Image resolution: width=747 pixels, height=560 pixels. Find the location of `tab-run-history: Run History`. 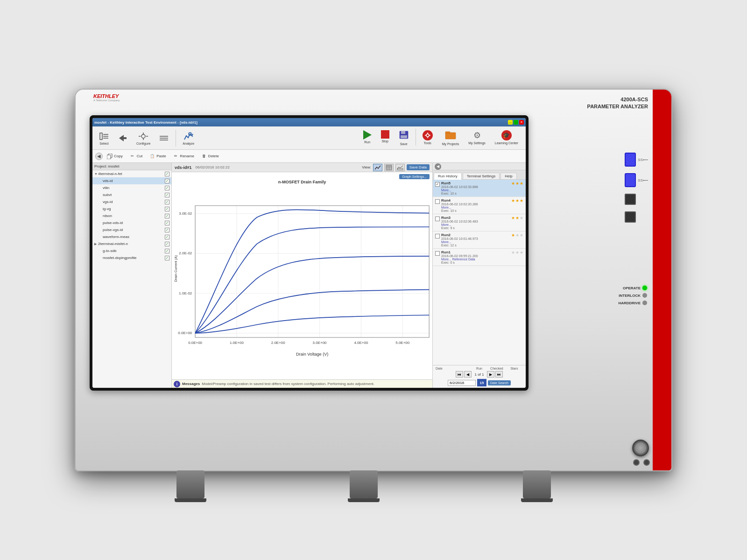

tab-run-history: Run History is located at coordinates (448, 176).